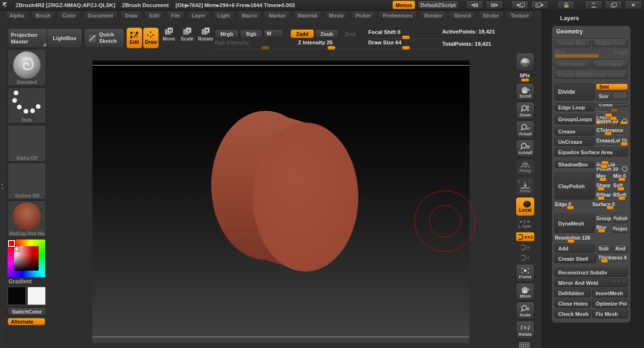 The image size is (644, 348). What do you see at coordinates (613, 258) in the screenshot?
I see `thickness-slider: Thickness 4` at bounding box center [613, 258].